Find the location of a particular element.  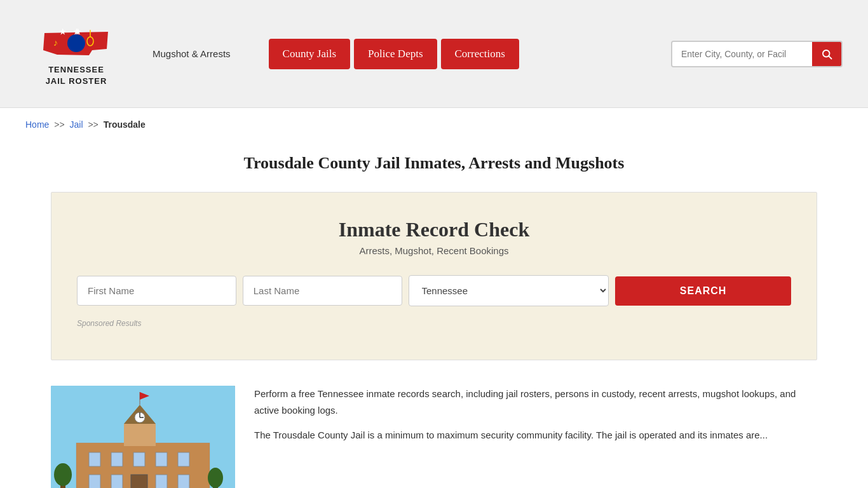

state-select: Tennessee Alabama Alaska Arizona Arkansa… is located at coordinates (509, 291).